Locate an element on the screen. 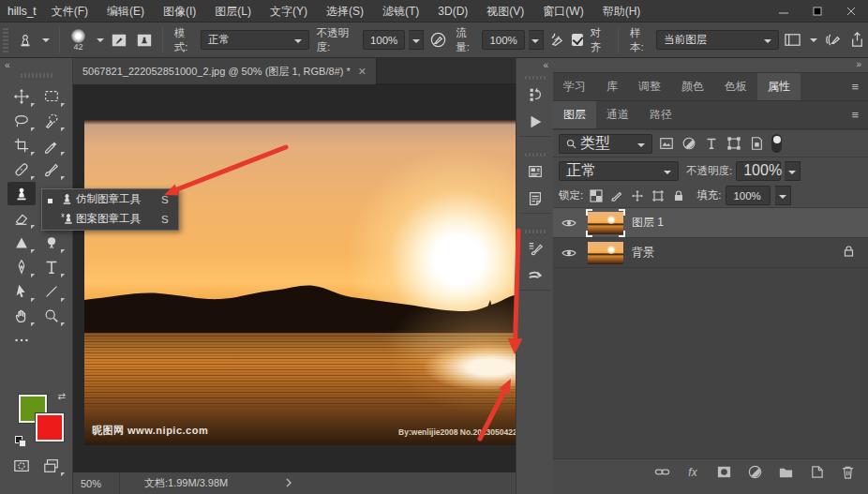 Image resolution: width=868 pixels, height=494 pixels. filter-shape-layers-icon is located at coordinates (733, 144).